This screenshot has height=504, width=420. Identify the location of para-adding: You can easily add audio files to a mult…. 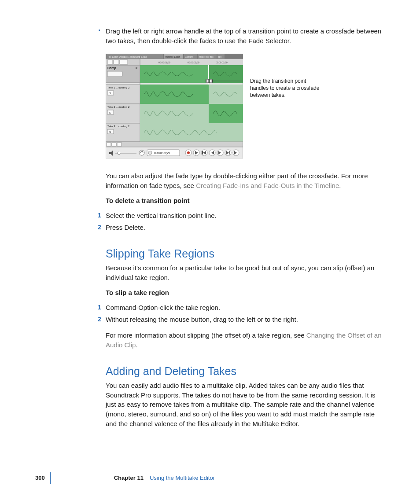
(247, 405).